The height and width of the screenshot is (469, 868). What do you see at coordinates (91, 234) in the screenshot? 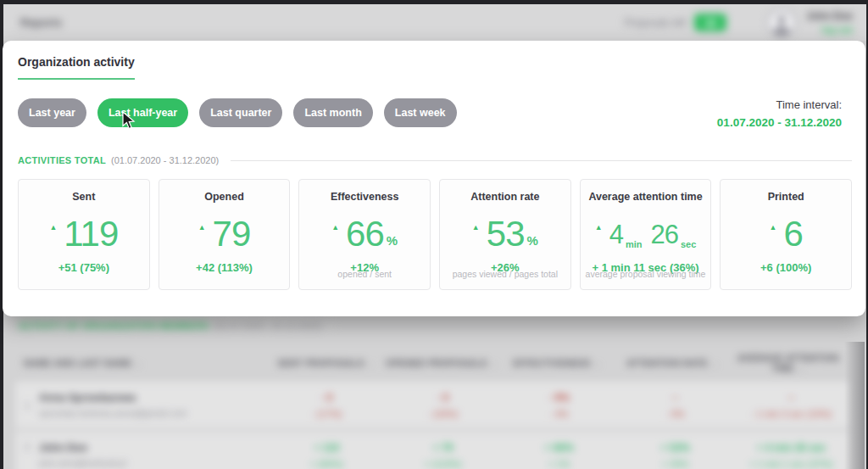
I see `stat-number: 119` at bounding box center [91, 234].